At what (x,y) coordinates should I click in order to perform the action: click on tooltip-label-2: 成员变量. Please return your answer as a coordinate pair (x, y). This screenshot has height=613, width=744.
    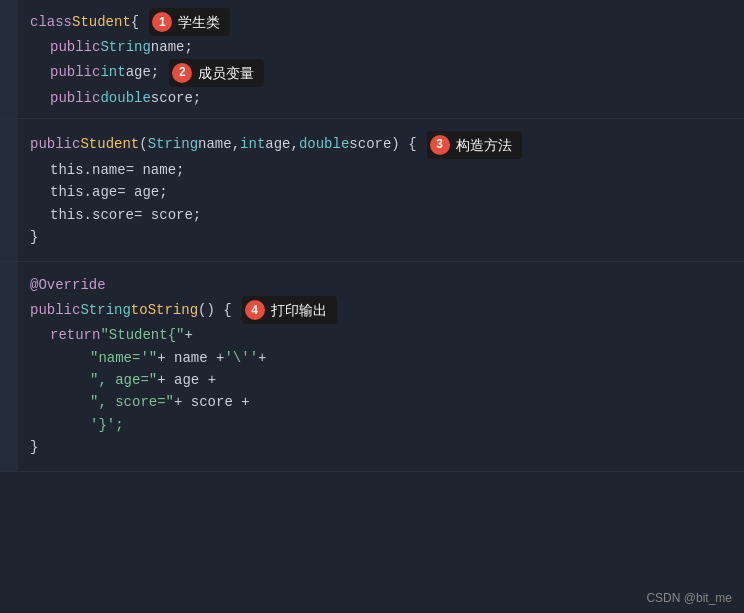
    Looking at the image, I should click on (226, 73).